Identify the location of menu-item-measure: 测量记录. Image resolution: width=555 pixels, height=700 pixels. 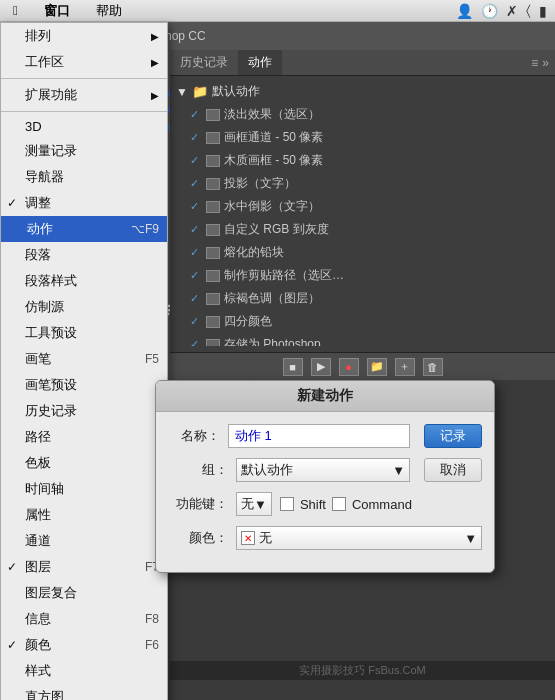
(84, 151).